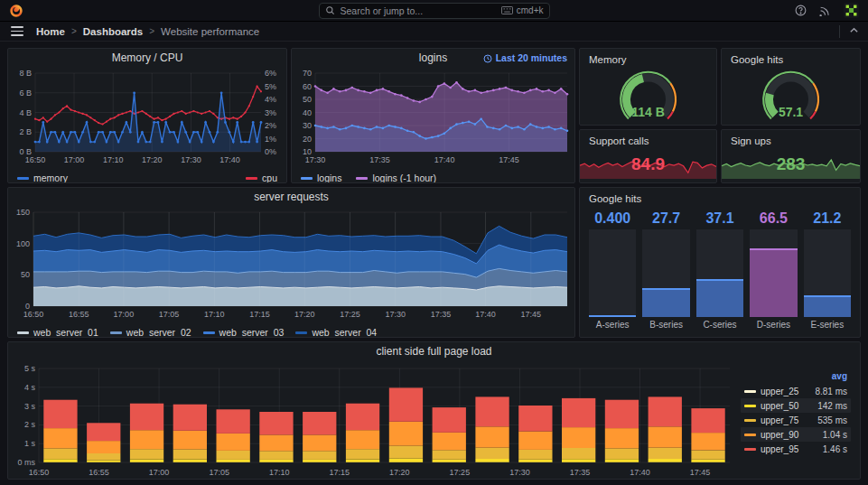  What do you see at coordinates (649, 87) in the screenshot?
I see `panel-memory-gauge: Memory 114 B` at bounding box center [649, 87].